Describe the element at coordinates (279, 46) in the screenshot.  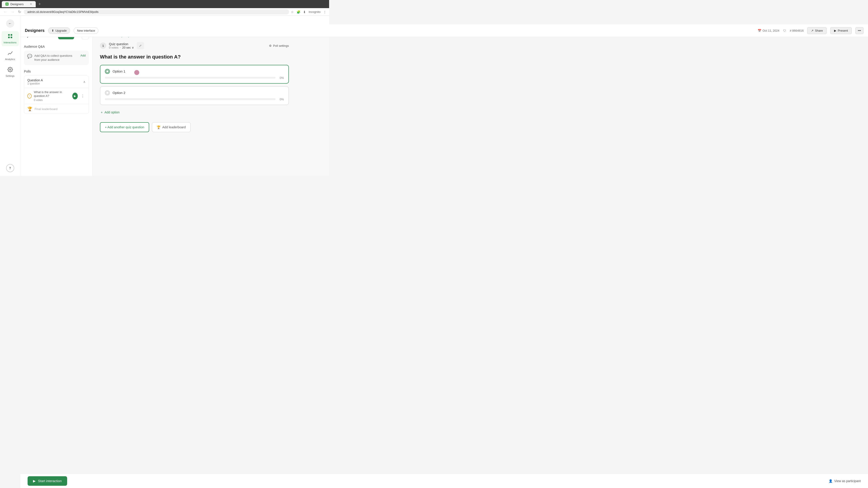
I see `poll-settings-button: ⚙ Poll settings` at that location.